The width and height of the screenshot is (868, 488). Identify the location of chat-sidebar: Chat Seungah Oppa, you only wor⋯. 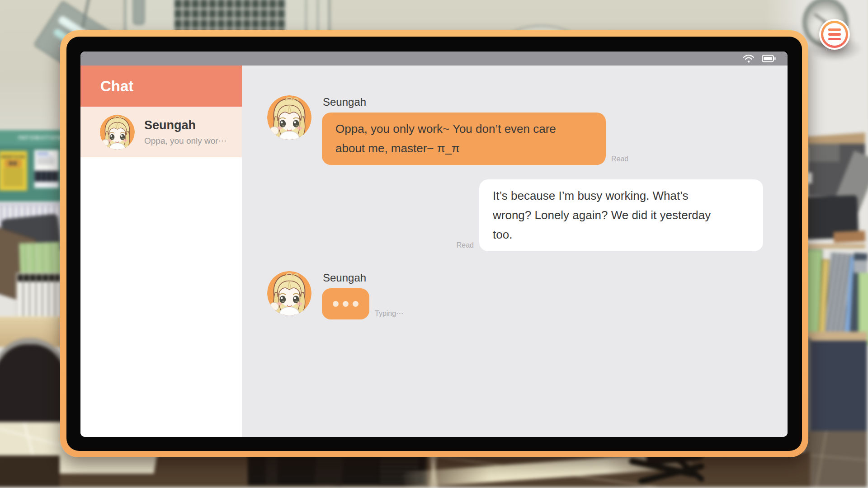
(161, 251).